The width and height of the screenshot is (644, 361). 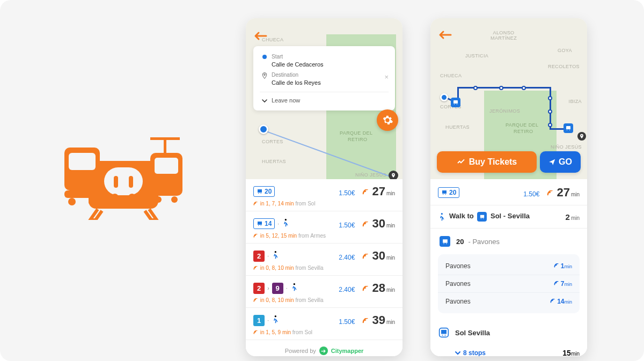 I want to click on expand-stops-button: 8 stops, so click(x=470, y=353).